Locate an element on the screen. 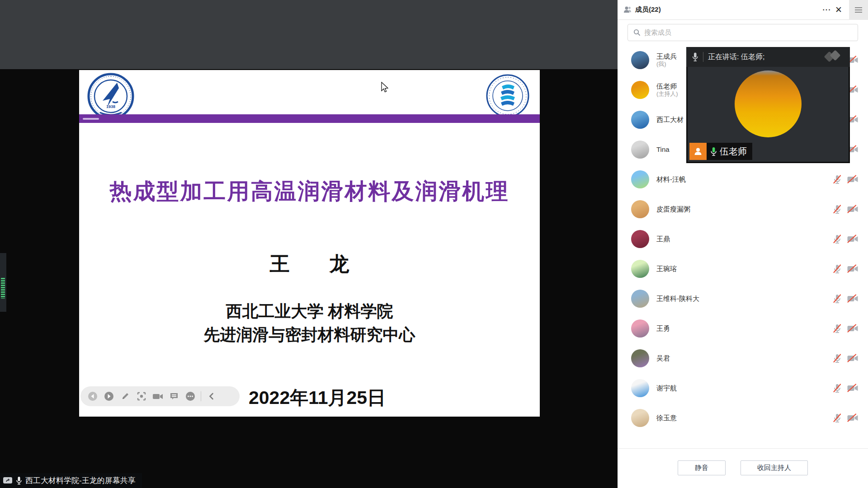  member-name: 吴君 is located at coordinates (663, 359).